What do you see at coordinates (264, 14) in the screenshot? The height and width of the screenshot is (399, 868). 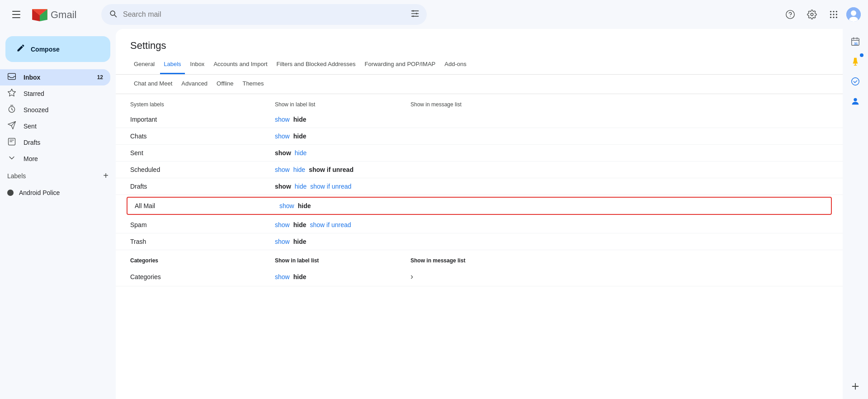 I see `search-bar` at bounding box center [264, 14].